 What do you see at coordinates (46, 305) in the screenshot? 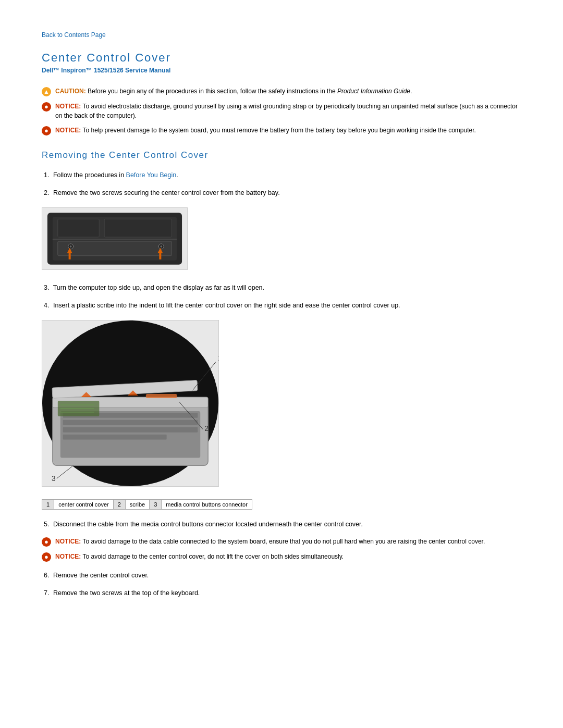
I see `step-4-num: 4.` at bounding box center [46, 305].